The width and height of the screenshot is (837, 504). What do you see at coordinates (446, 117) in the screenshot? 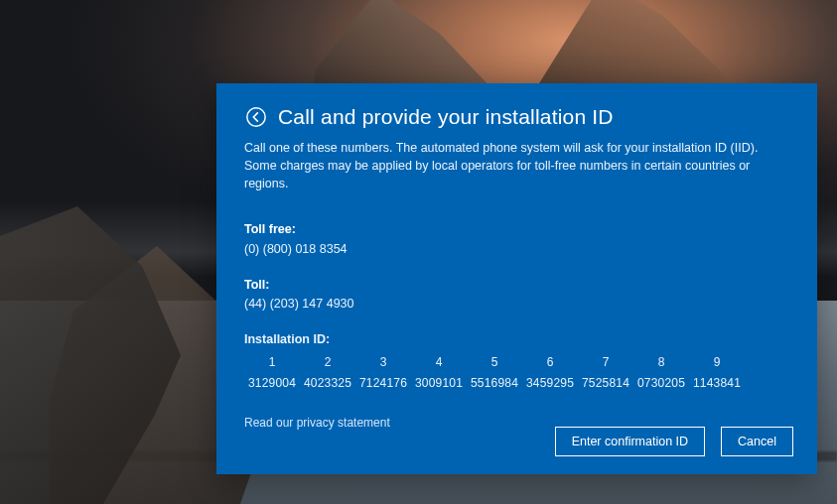
I see `dialog-title: Call and provide your installation ID` at bounding box center [446, 117].